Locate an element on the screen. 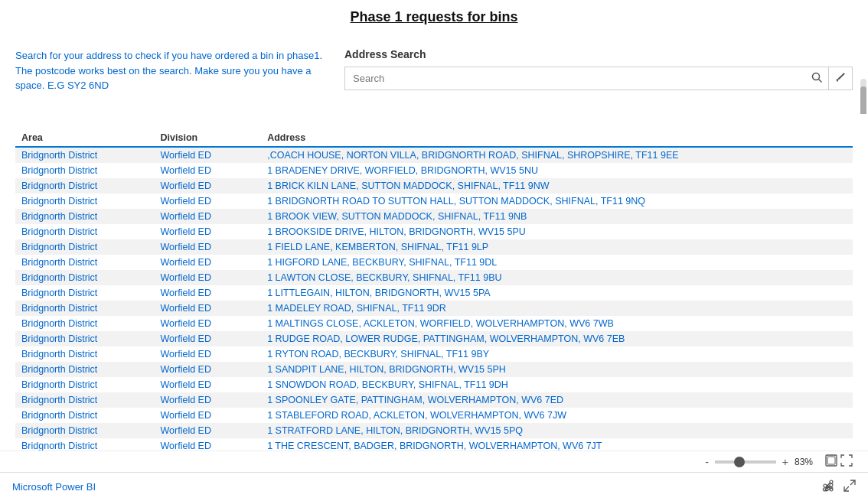 The width and height of the screenshot is (868, 501). info-text-2: If your address is not found and you ord… is located at coordinates (172, 115).